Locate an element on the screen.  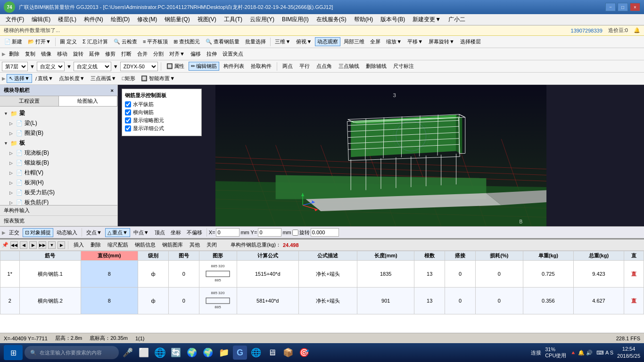
maximize-button: □ is located at coordinates (623, 7).